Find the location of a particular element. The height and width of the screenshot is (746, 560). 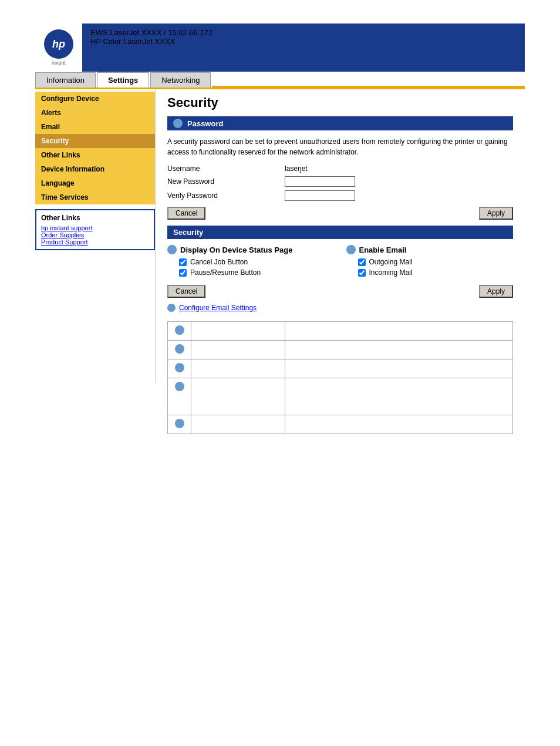

outgoing-mail-checkbox is located at coordinates (362, 262).